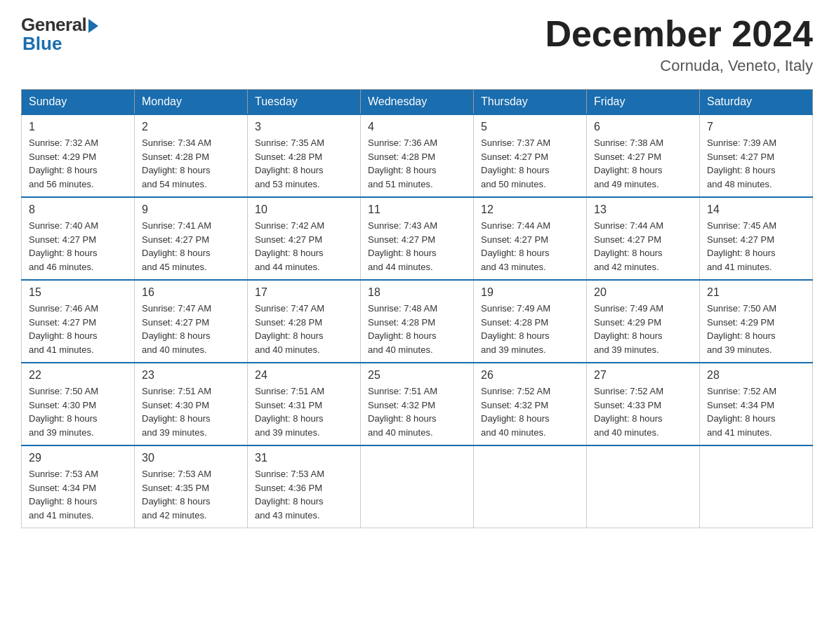 The image size is (834, 644). I want to click on day-info: Sunrise: 7:53 AM Sunset: 4:35 PM Dayligh…, so click(191, 495).